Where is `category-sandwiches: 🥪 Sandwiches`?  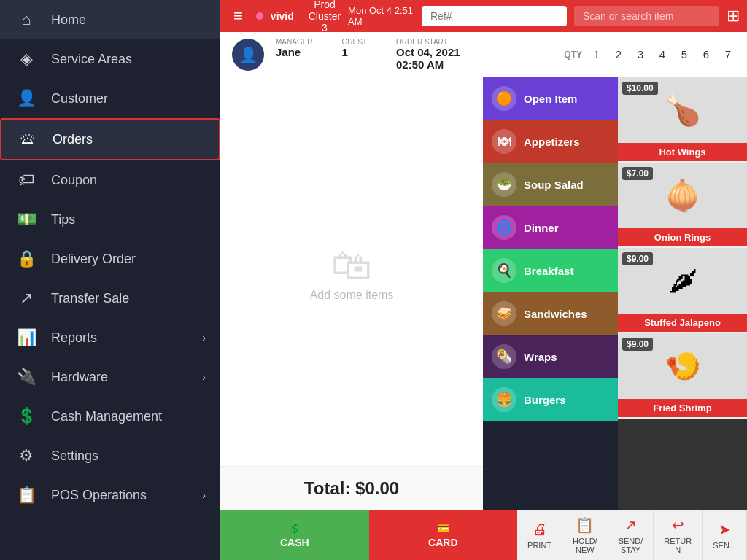
category-sandwiches: 🥪 Sandwiches is located at coordinates (550, 314).